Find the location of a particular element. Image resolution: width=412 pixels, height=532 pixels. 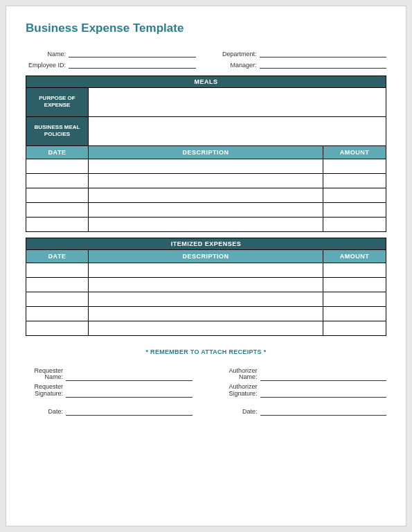

authorizer-signature-row: Authorizer Signature: is located at coordinates (303, 391).